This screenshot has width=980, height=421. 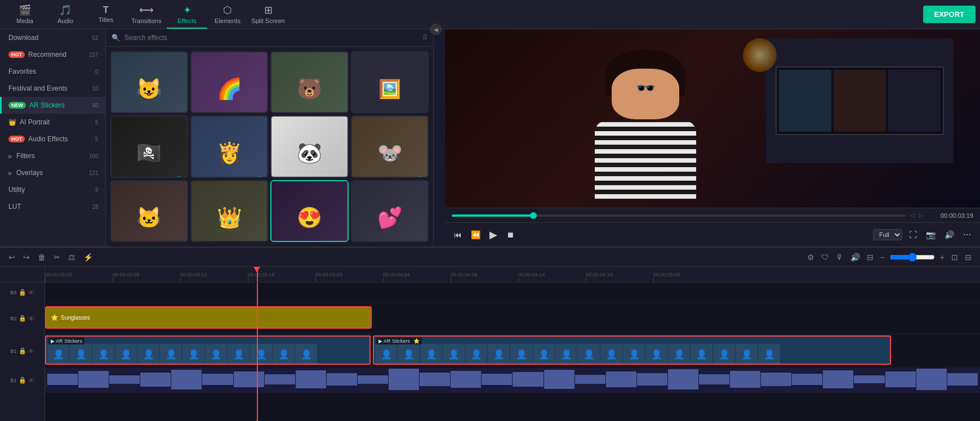 I want to click on clip-2-label: ▶ AR Stickers ⭐, so click(x=399, y=341).